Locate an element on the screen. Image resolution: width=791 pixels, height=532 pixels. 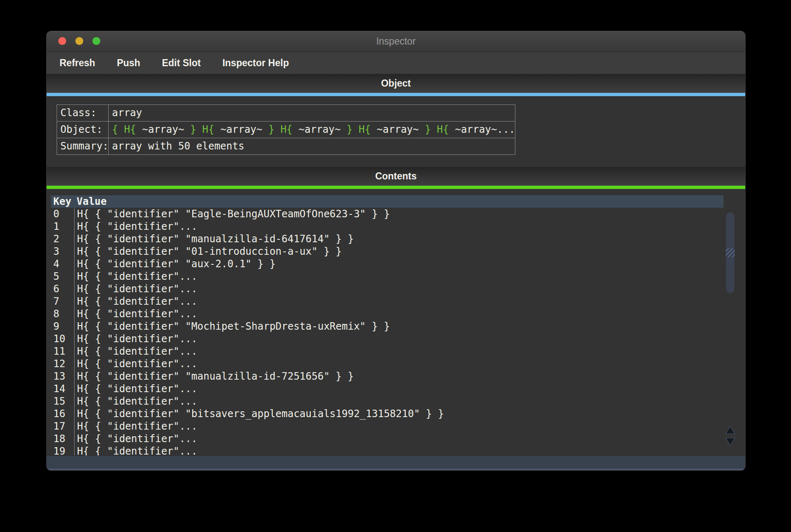
row-key: 18 is located at coordinates (62, 439).